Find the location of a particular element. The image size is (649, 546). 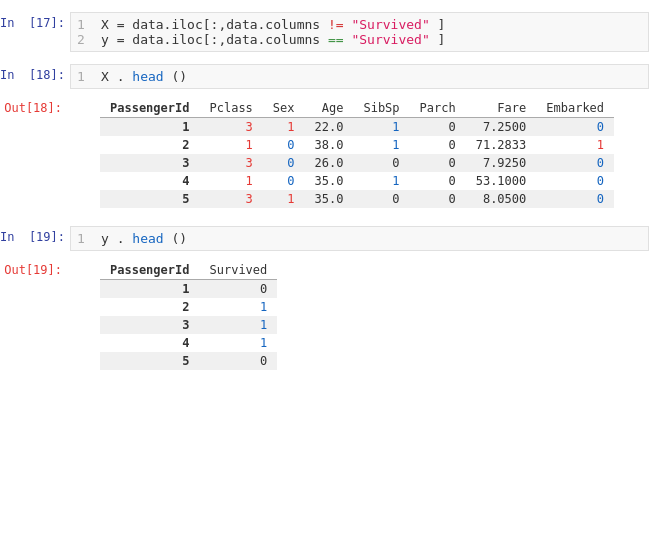

in18-code: 1 X . head () is located at coordinates (360, 76).